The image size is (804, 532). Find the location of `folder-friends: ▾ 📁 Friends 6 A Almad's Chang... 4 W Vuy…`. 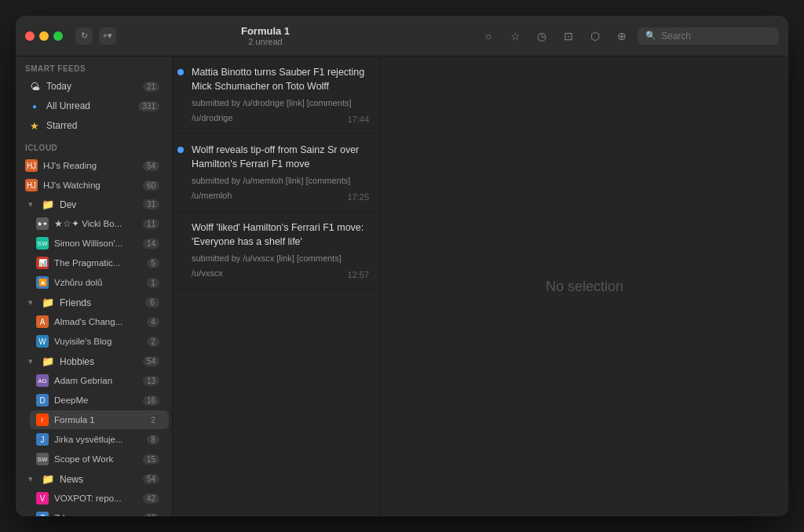

folder-friends: ▾ 📁 Friends 6 A Almad's Chang... 4 W Vuy… is located at coordinates (94, 322).